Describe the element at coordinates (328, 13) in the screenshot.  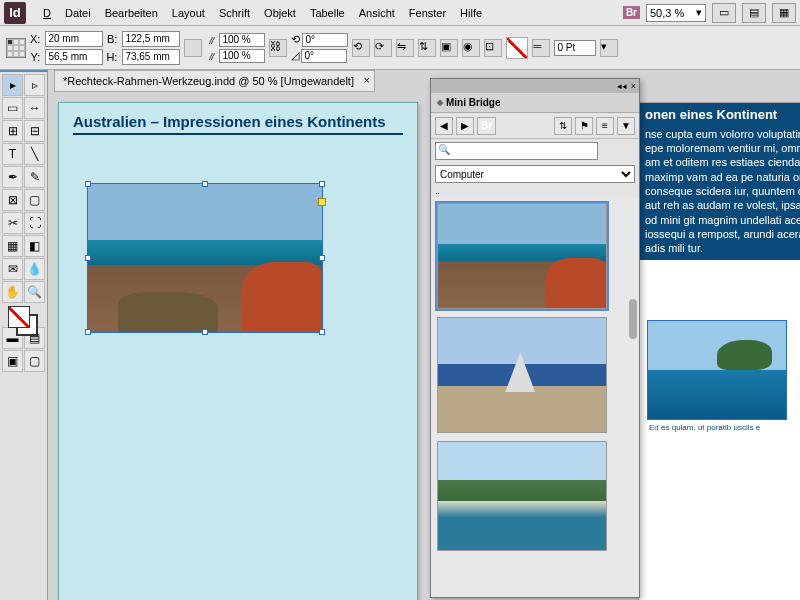
I see `menu-tabelle: Tabelle` at that location.